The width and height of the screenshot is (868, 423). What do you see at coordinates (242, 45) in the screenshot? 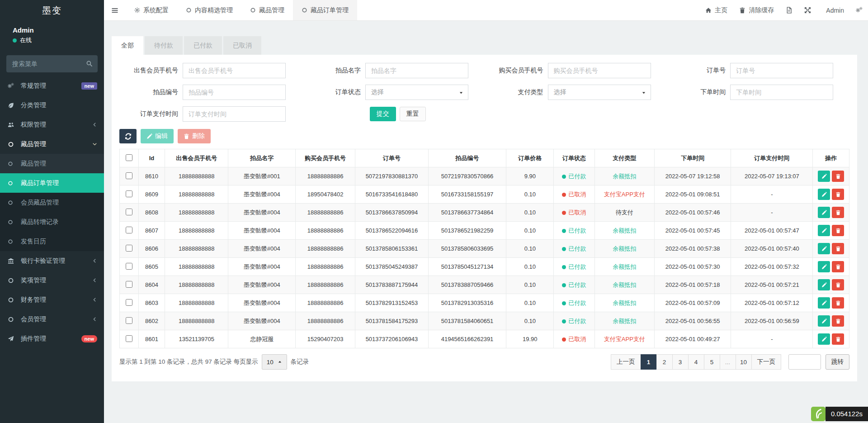
I see `tab-已取消: 已取消` at bounding box center [242, 45].